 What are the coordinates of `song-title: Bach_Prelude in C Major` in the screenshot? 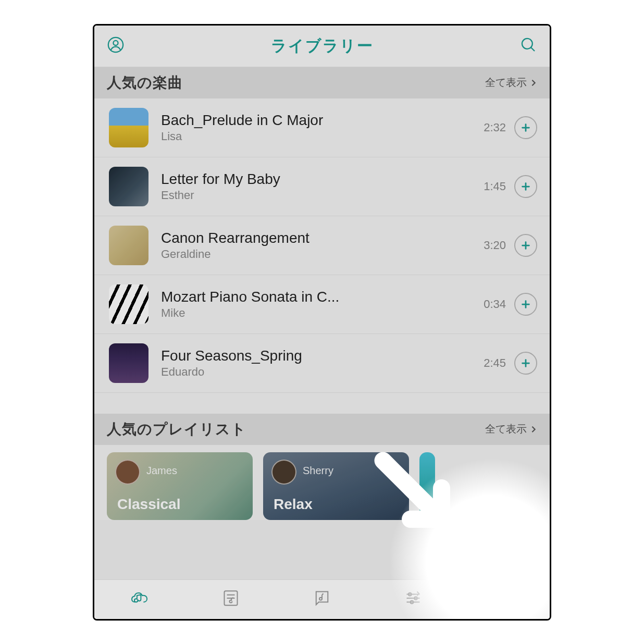 It's located at (316, 120).